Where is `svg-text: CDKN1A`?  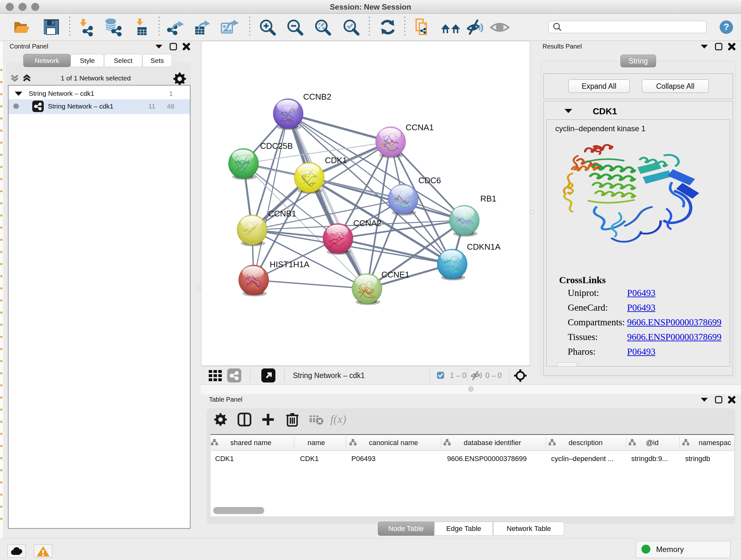
svg-text: CDKN1A is located at coordinates (484, 247).